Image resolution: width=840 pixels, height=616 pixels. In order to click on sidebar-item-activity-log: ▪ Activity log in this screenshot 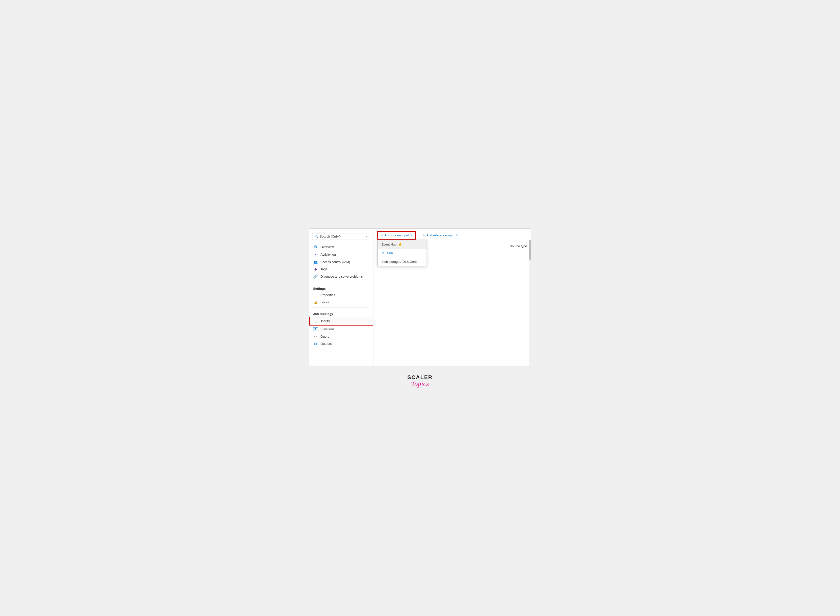, I will do `click(341, 255)`.